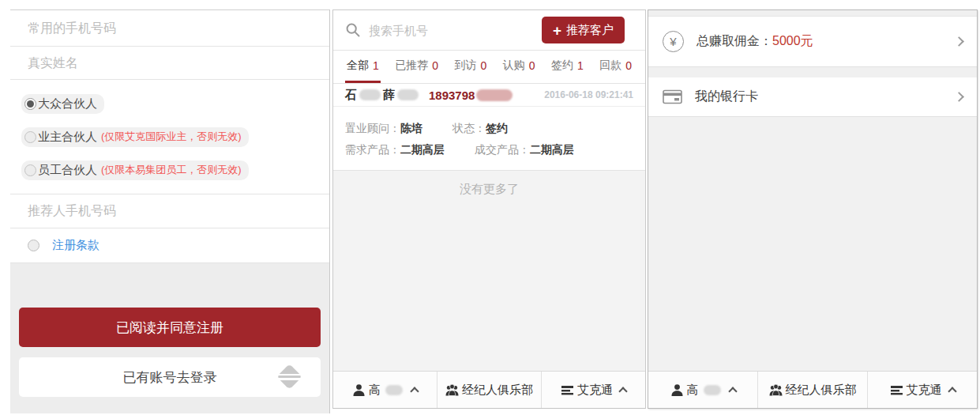 Image resolution: width=980 pixels, height=419 pixels. Describe the element at coordinates (135, 138) in the screenshot. I see `radio-pill: 业主合伙人 (仅限艾克国际业主，否则无效)` at that location.